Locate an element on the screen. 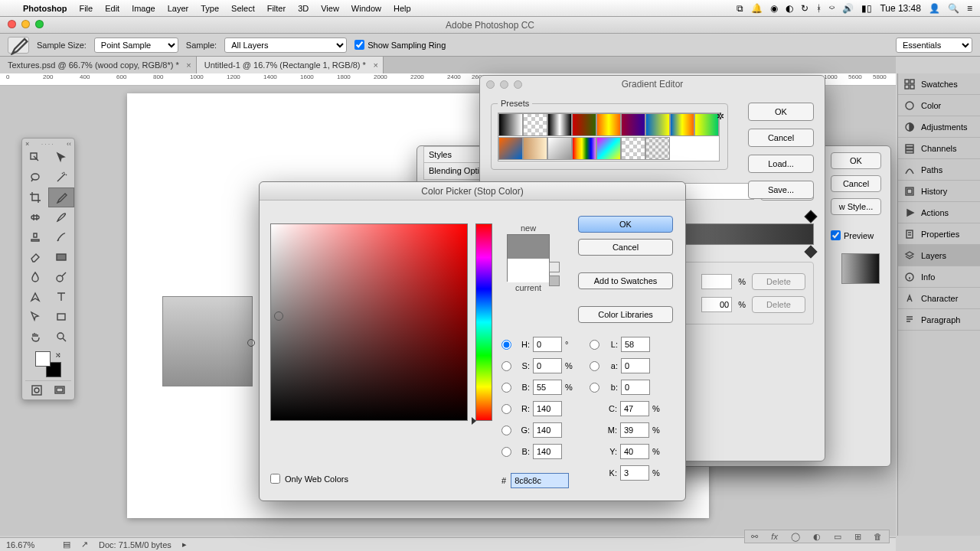 The width and height of the screenshot is (980, 551). panel-actions: Actions is located at coordinates (939, 213).